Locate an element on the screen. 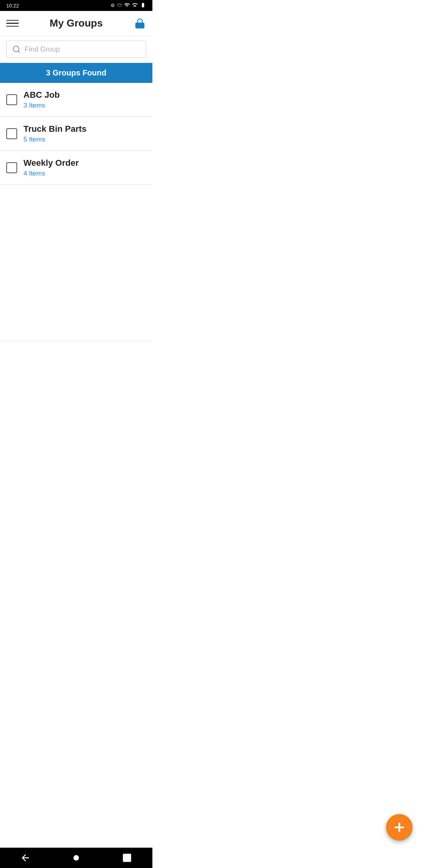 This screenshot has height=868, width=422. group-count-weekly-order: 4 Items is located at coordinates (51, 174).